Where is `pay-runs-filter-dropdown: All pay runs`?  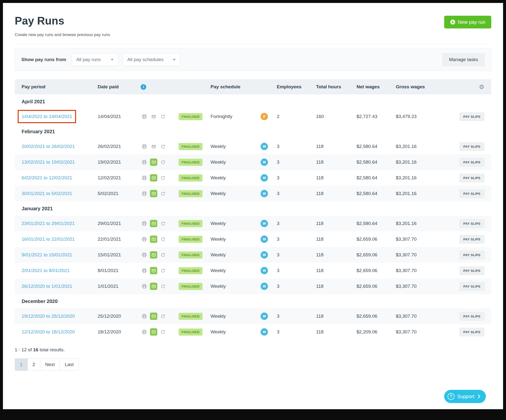
pay-runs-filter-dropdown: All pay runs is located at coordinates (95, 60).